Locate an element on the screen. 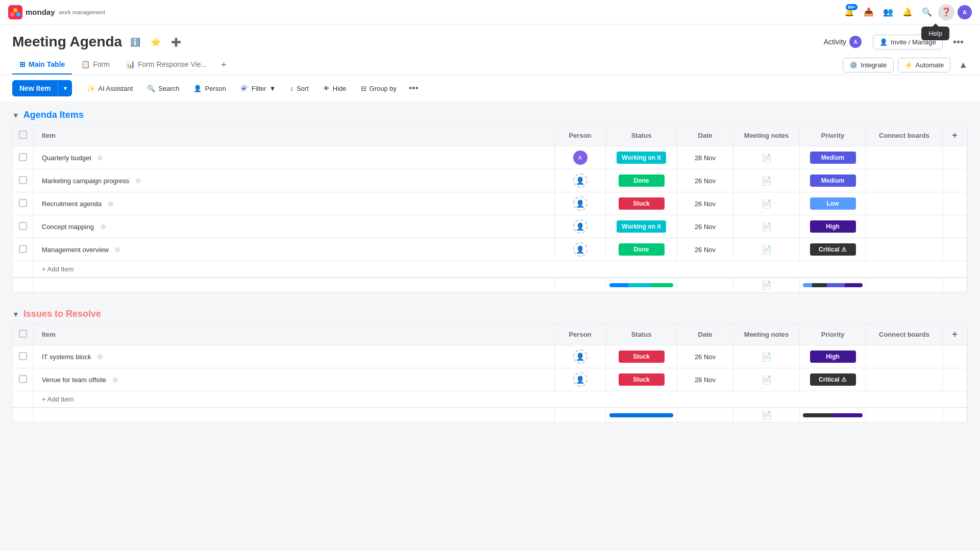 This screenshot has width=980, height=551. table-row: Recruitment agenda ⊕👤Stuck26 Nov📄Low is located at coordinates (490, 204).